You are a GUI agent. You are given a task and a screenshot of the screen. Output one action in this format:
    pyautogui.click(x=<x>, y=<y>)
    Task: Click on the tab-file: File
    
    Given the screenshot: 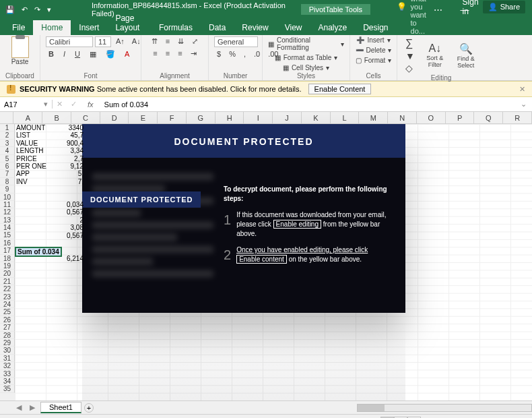 What is the action you would take?
    pyautogui.click(x=19, y=28)
    